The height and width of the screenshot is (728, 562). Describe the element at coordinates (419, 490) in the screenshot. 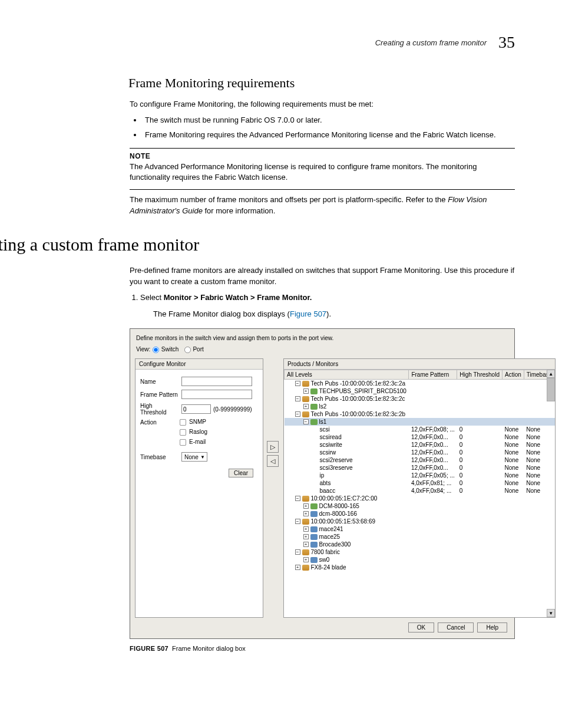

I see `table-row: baacc4,0xFF,0x84; ...0NoneNone` at that location.